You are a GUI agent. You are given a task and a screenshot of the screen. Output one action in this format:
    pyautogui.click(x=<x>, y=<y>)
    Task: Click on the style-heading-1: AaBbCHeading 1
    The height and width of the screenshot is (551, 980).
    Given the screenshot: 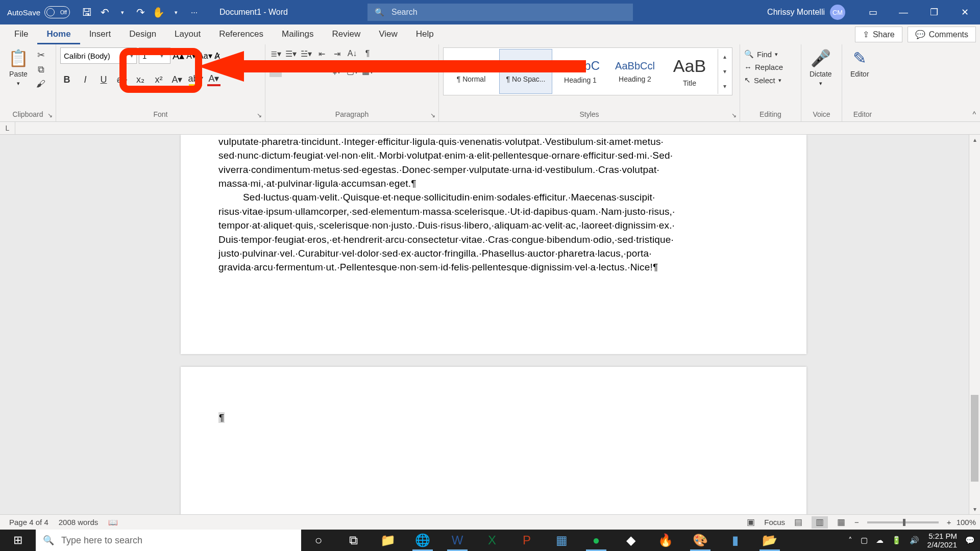 What is the action you would take?
    pyautogui.click(x=580, y=71)
    